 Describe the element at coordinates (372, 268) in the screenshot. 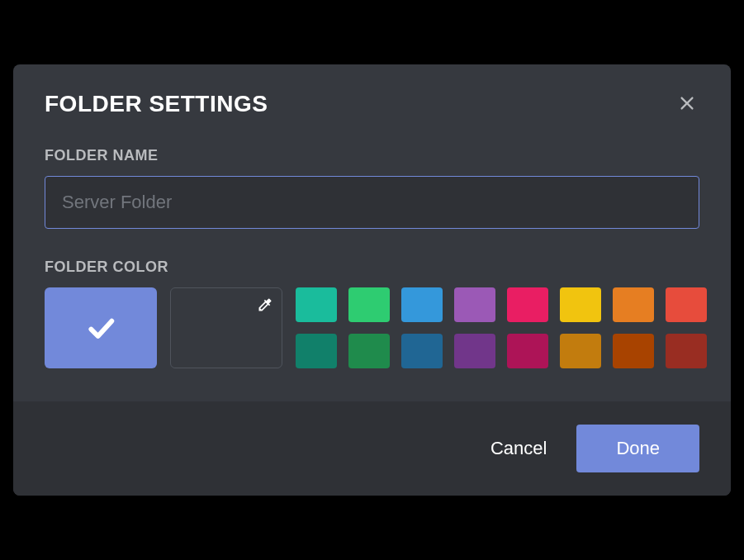

I see `folder-color-label: FOLDER COLOR` at that location.